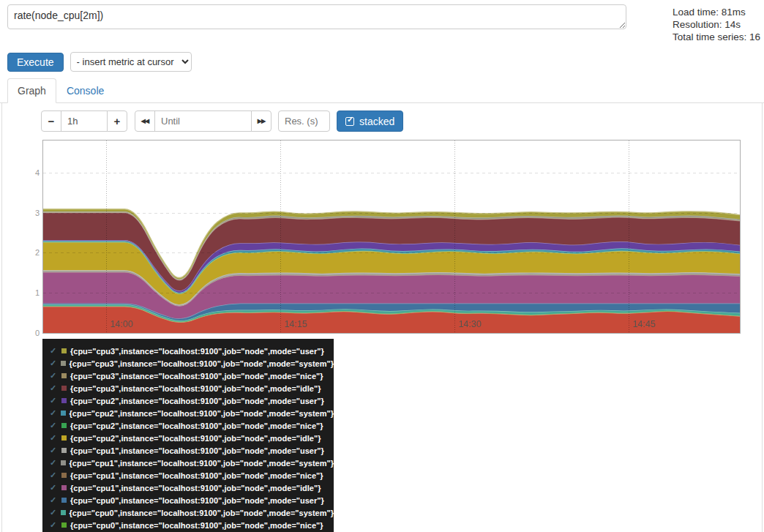 This screenshot has height=532, width=764. Describe the element at coordinates (317, 17) in the screenshot. I see `query-input: rate(node_cpu[2m])` at that location.